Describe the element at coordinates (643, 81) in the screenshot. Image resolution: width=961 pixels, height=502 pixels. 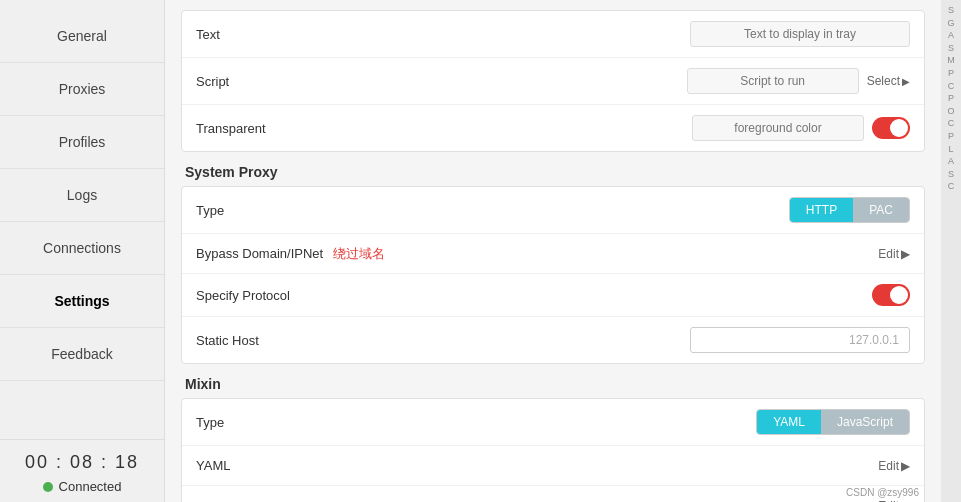
I see `script-row-content: Select ▶` at that location.